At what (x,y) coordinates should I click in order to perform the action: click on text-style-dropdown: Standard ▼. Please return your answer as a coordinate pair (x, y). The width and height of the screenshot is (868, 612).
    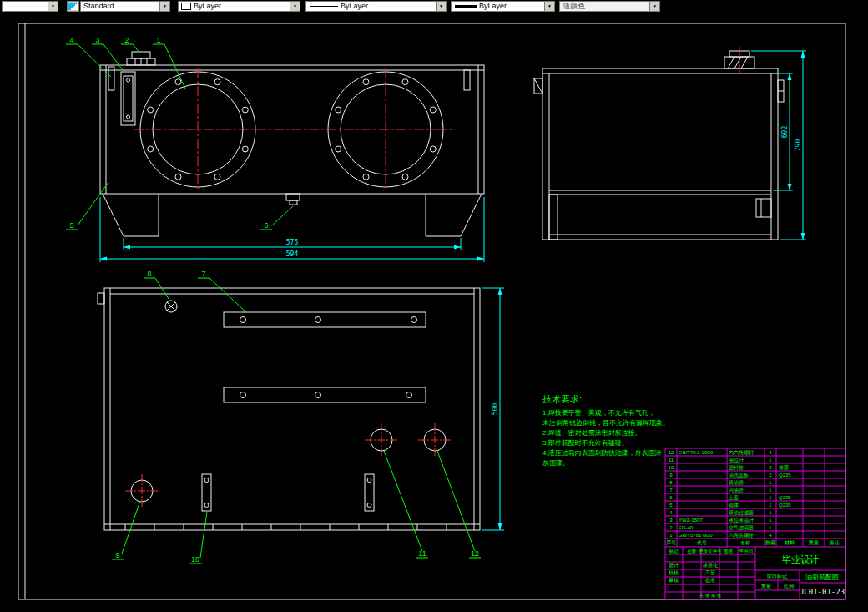
    Looking at the image, I should click on (125, 7).